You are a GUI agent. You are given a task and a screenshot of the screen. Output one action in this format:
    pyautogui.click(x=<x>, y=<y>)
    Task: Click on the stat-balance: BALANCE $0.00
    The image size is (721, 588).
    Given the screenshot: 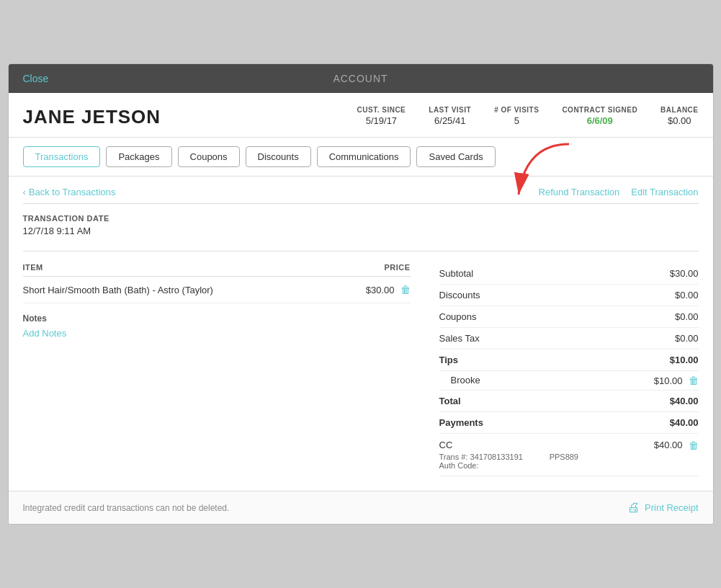 What is the action you would take?
    pyautogui.click(x=679, y=116)
    